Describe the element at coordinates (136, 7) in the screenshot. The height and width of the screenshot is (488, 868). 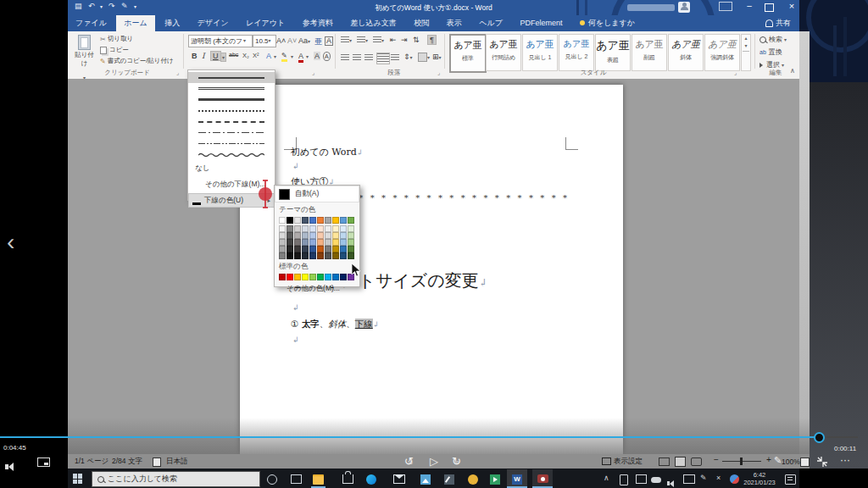
I see `qat-customize-icon: ▾` at that location.